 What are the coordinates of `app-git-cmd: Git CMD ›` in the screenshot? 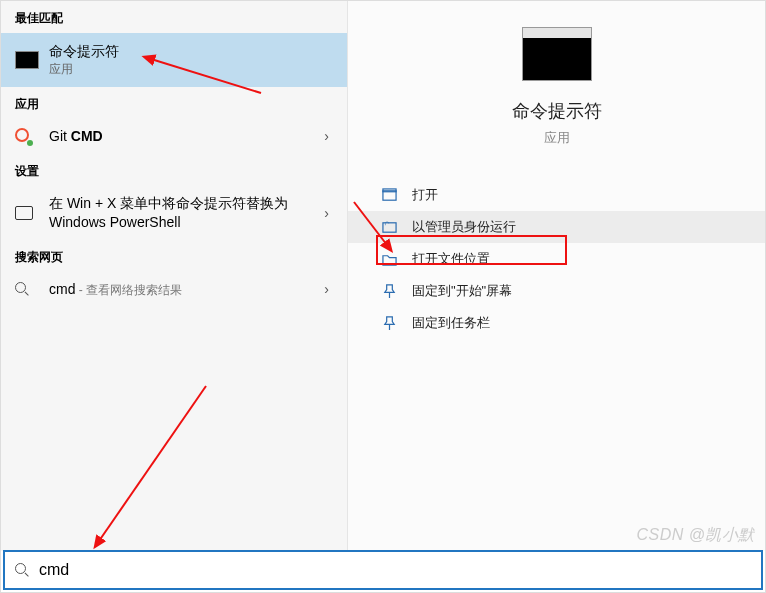 It's located at (174, 136).